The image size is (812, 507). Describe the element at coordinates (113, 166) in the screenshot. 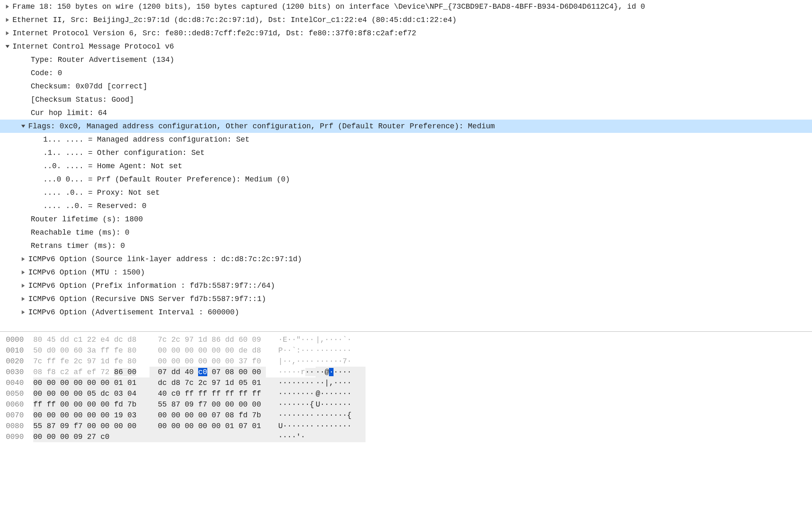

I see `tree-text: ..0. .... = Home Agent: Not set` at that location.